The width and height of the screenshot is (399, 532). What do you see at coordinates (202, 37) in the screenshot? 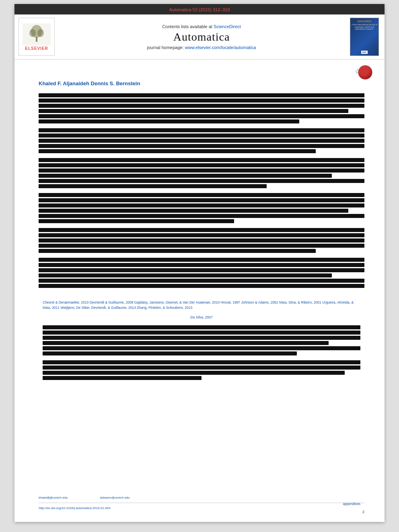
I see `journal-center: Contents lists available at ScienceDirec…` at bounding box center [202, 37].